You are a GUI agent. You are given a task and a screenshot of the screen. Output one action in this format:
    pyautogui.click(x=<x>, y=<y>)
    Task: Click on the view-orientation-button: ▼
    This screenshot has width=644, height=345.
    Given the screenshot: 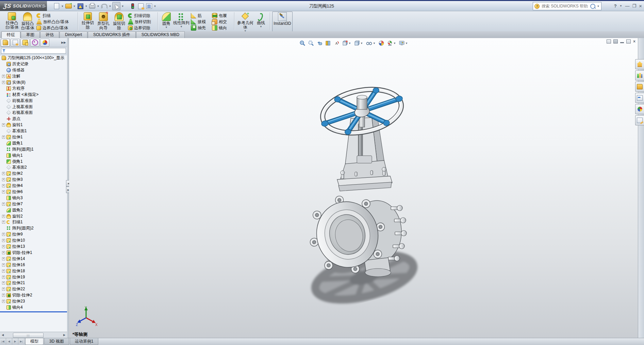 What is the action you would take?
    pyautogui.click(x=347, y=43)
    